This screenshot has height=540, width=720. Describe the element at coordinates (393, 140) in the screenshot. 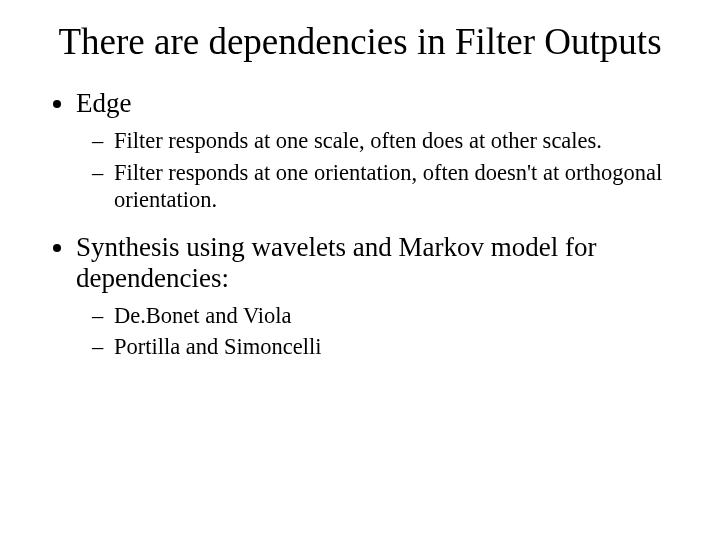

I see `sub-bullet-item: Filter responds at one scale, often does…` at that location.